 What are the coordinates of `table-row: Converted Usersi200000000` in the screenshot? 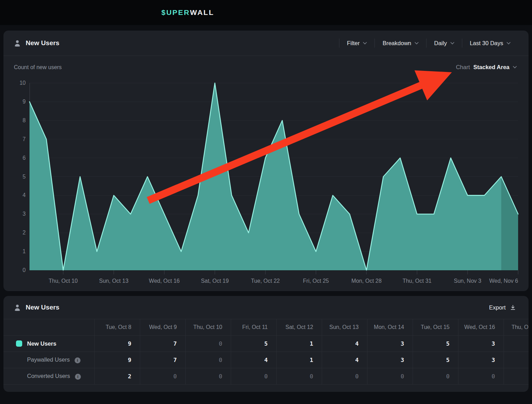 It's located at (266, 377).